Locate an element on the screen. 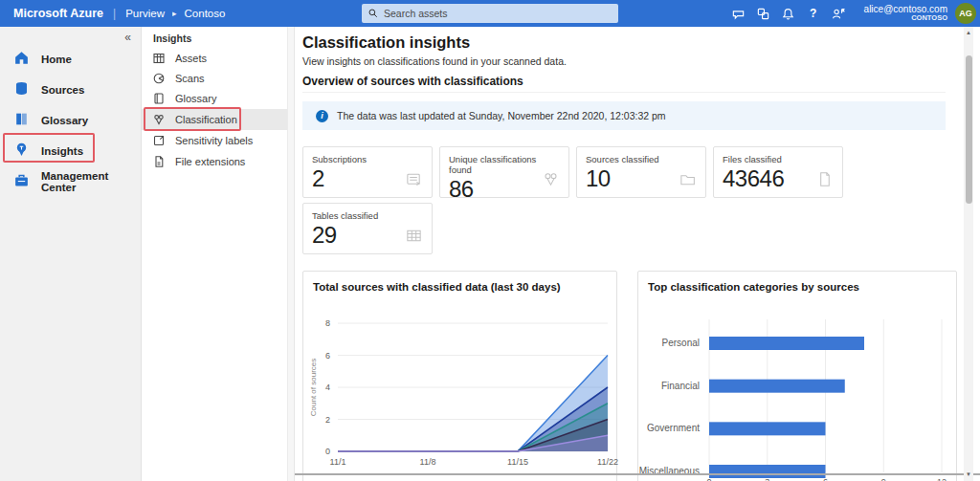 The image size is (980, 481). sidebar-item-sources: Sources is located at coordinates (71, 90).